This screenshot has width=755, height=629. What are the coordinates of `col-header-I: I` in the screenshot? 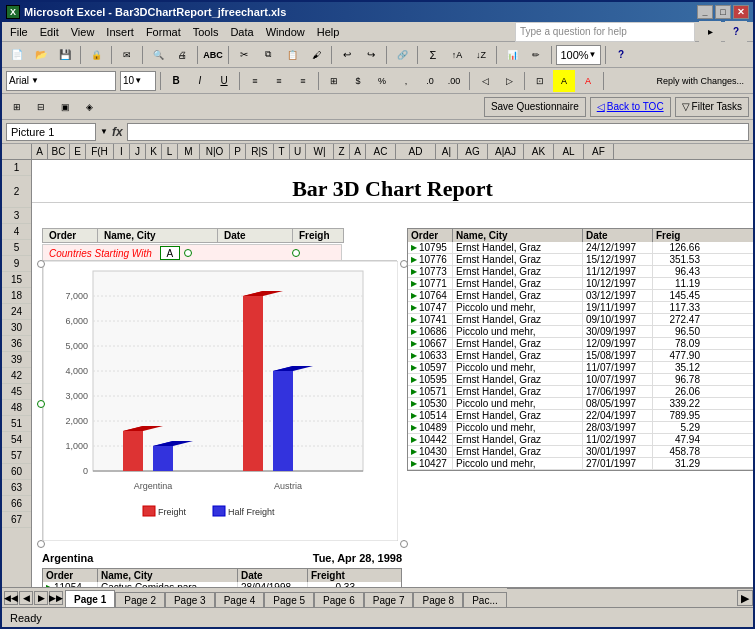 It's located at (122, 152).